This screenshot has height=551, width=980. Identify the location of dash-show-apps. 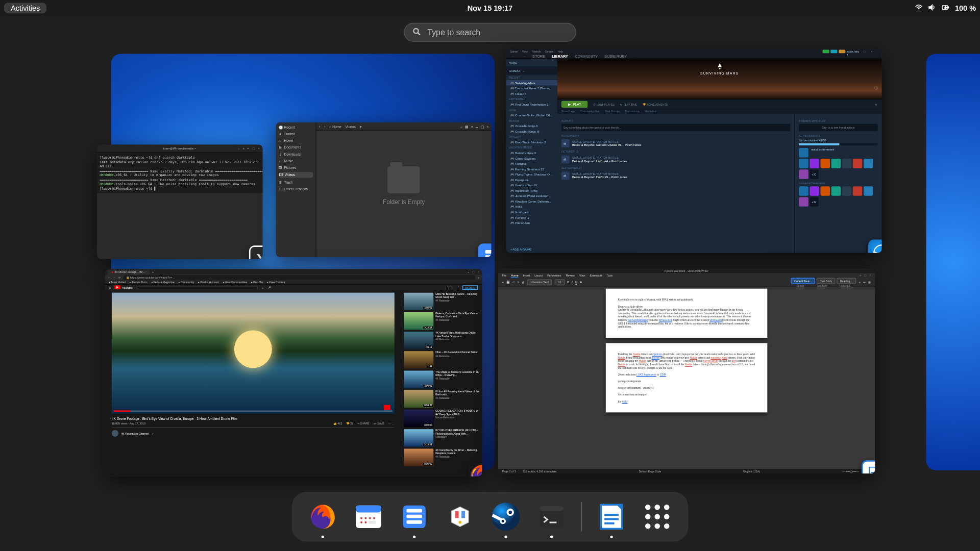
(657, 516).